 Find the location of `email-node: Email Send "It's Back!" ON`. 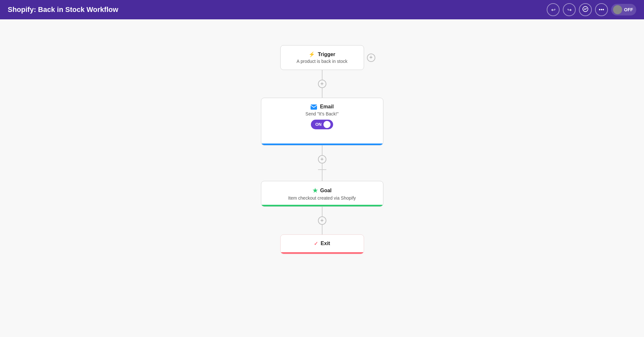

email-node: Email Send "It's Back!" ON is located at coordinates (322, 122).